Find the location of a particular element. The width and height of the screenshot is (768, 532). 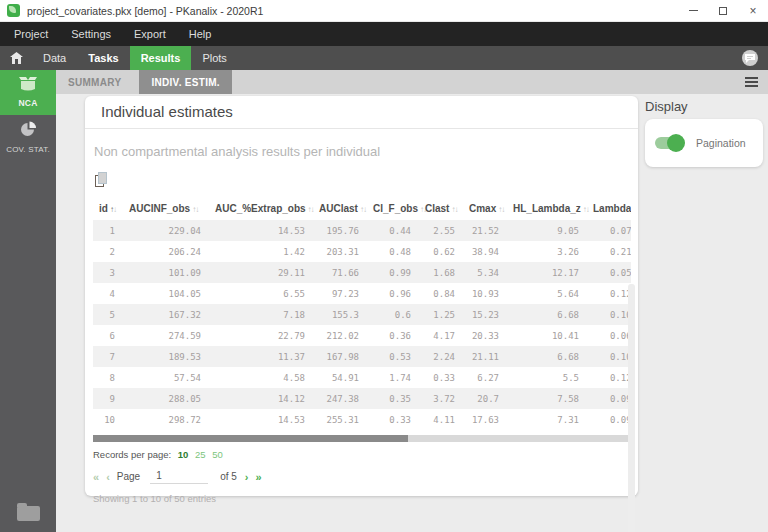

next-page-button: › is located at coordinates (247, 477).